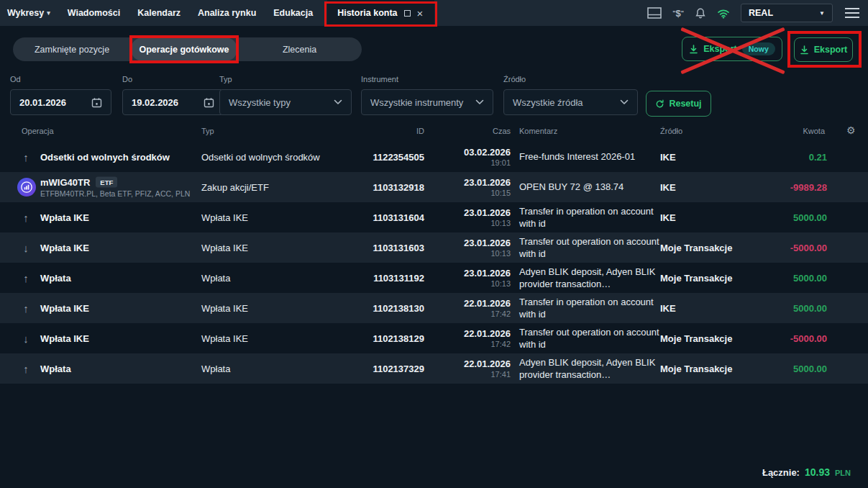  I want to click on id-cell: 1103131192, so click(374, 278).